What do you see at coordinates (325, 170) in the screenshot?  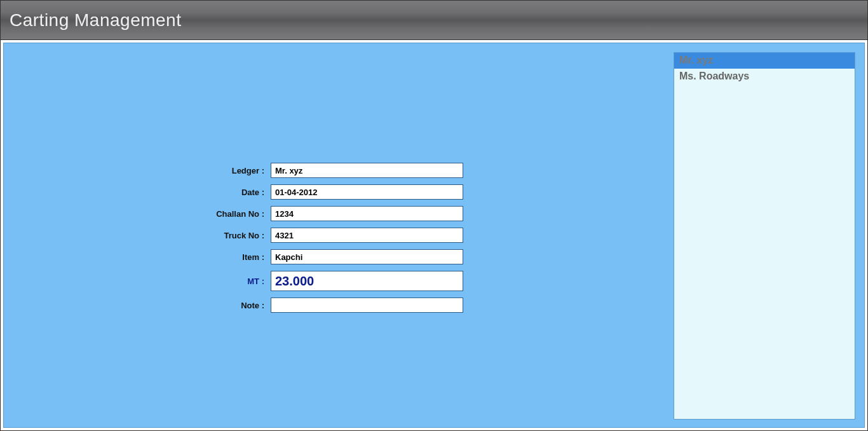 I see `form-row-ledger: Ledger :` at bounding box center [325, 170].